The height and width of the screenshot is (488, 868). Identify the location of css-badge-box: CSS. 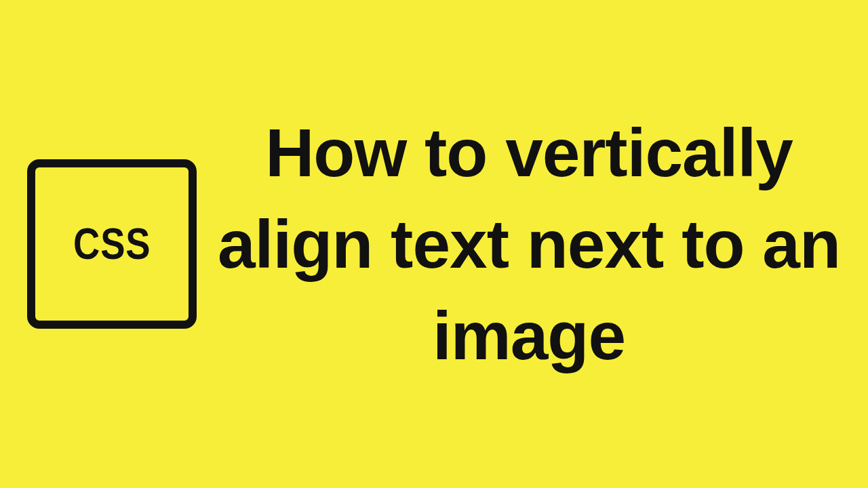
(112, 244).